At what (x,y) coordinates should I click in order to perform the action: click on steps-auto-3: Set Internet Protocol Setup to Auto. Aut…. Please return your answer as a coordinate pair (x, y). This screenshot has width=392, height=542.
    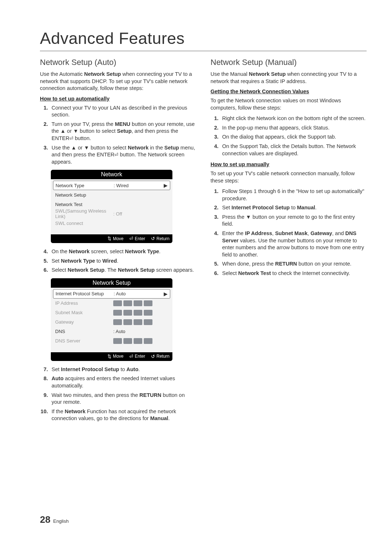
    Looking at the image, I should click on (118, 394).